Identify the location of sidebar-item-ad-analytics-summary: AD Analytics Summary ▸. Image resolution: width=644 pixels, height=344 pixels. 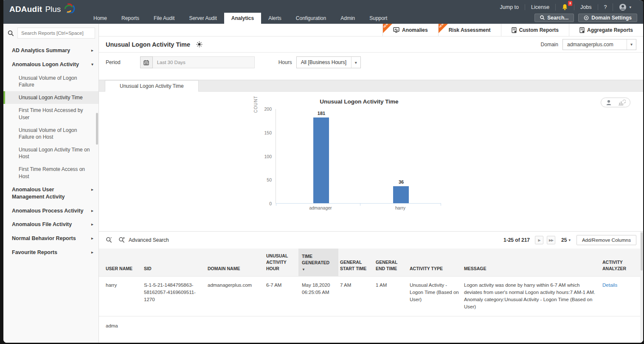
(51, 51).